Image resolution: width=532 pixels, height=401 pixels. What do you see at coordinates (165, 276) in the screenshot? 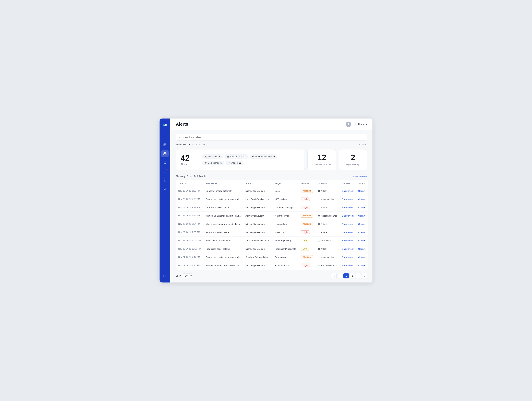
I see `sidebar-bottom` at bounding box center [165, 276].